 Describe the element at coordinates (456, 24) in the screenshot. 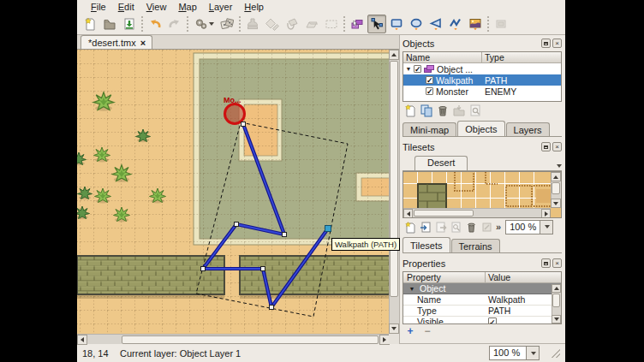

I see `insert-polyline-icon` at that location.